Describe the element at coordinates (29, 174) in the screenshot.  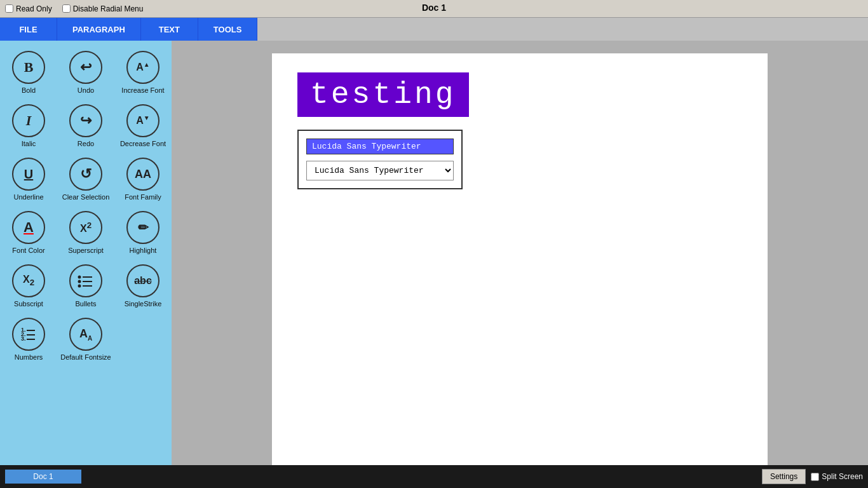
I see `underline-icon: U` at that location.